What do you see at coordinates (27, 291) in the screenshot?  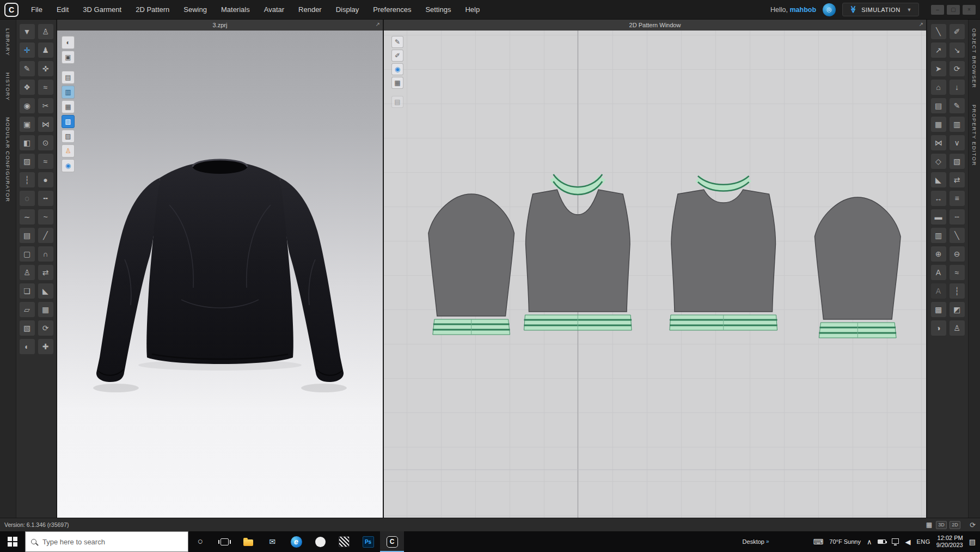 I see `layer-clone-icon: ❏` at bounding box center [27, 291].